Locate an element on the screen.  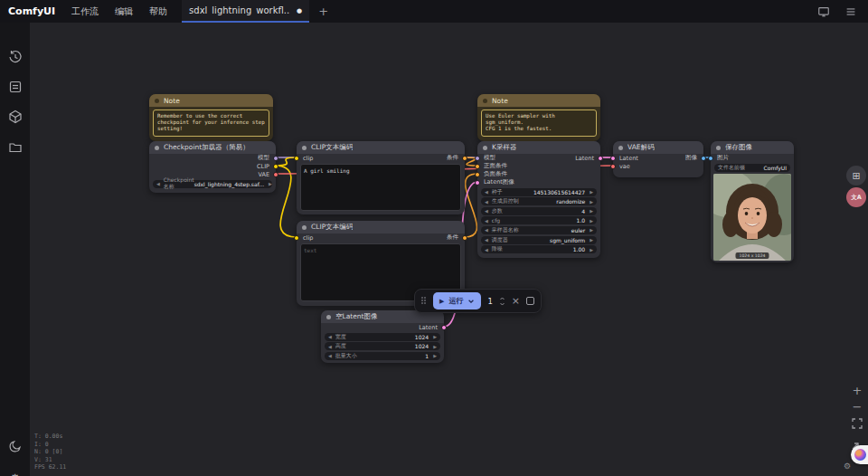
height-widget: ◀ 高度 1024 ▶ is located at coordinates (382, 346).